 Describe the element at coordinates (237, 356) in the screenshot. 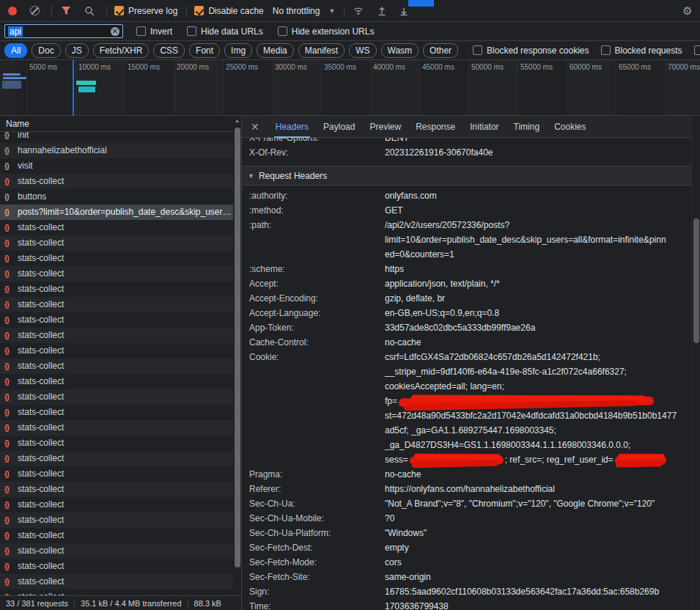

I see `request-list-scrollbar: ▲` at that location.